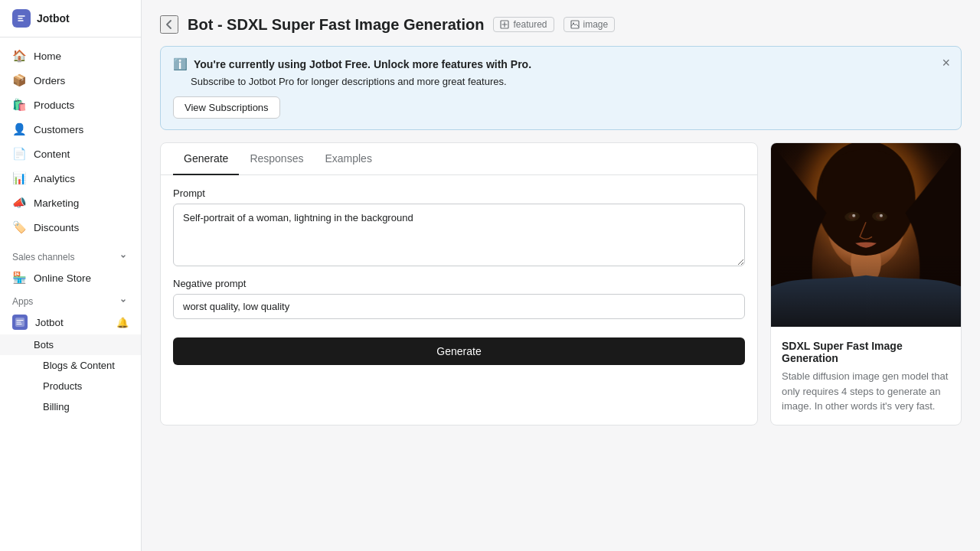 The height and width of the screenshot is (551, 980). I want to click on jotbot-label: Jotbot, so click(72, 323).